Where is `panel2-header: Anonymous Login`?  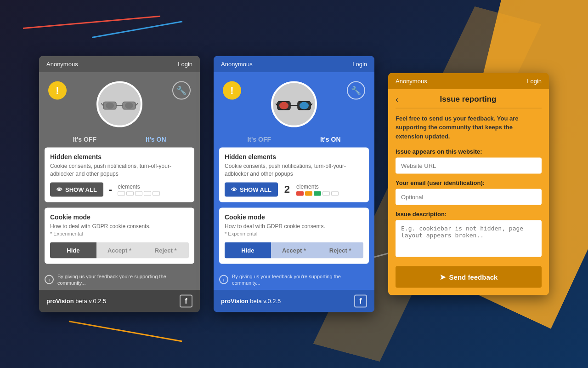
panel2-header: Anonymous Login is located at coordinates (294, 64).